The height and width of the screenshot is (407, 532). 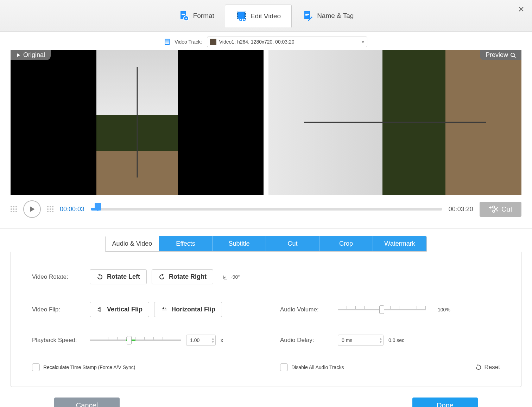 What do you see at coordinates (445, 402) in the screenshot?
I see `done-button: Done` at bounding box center [445, 402].